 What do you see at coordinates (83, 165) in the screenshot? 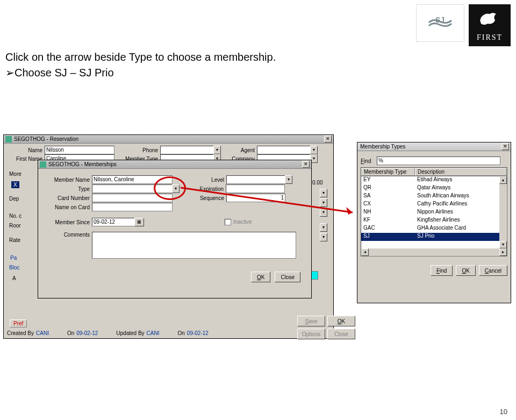
I see `memberships-title: SEGOTHOG - Memberships` at bounding box center [83, 165].